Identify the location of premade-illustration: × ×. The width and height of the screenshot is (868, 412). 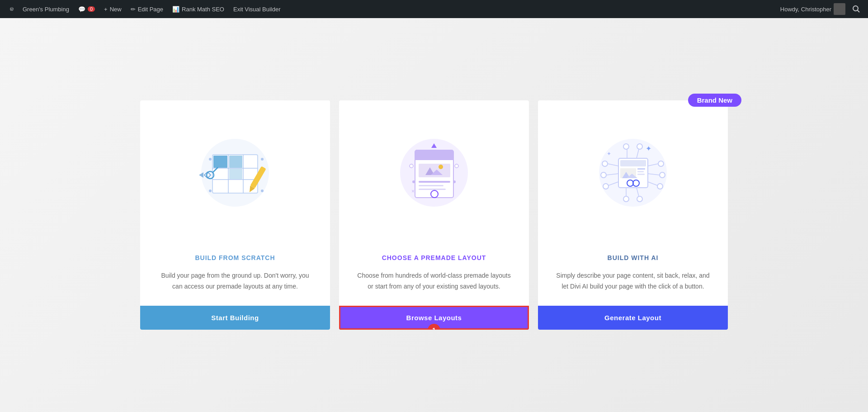
(434, 173).